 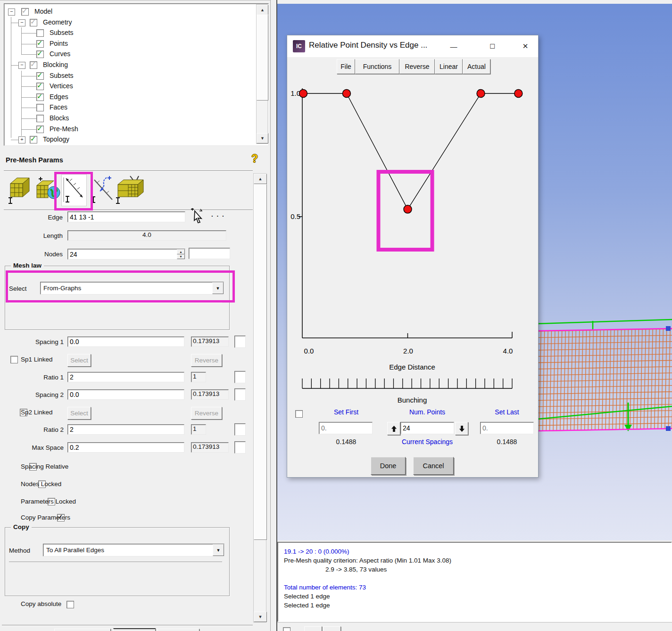 What do you see at coordinates (332, 629) in the screenshot?
I see `clear-button-partial` at bounding box center [332, 629].